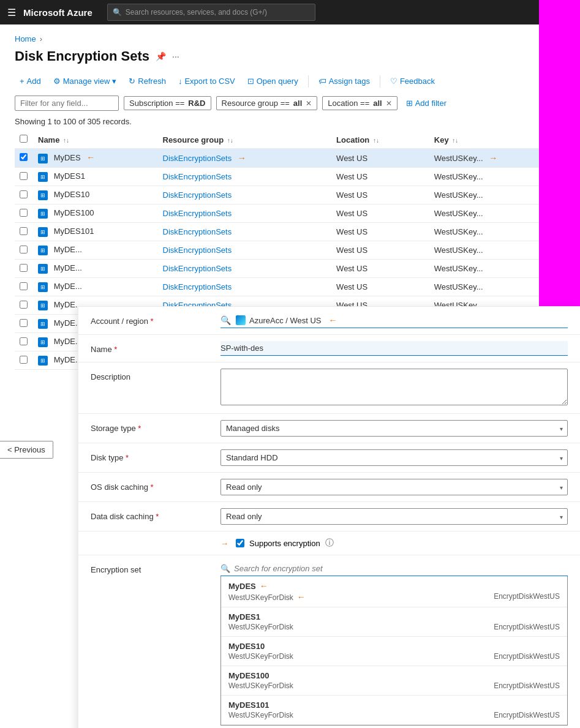 The image size is (580, 728). What do you see at coordinates (394, 710) in the screenshot?
I see `enc-item-mydes101: MyDES101 WestUSKeyForDisk EncryptDiskWes…` at bounding box center [394, 710].